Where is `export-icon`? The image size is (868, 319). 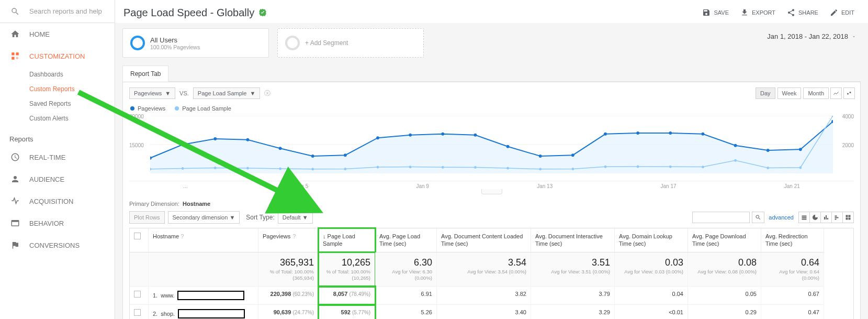
export-icon is located at coordinates (745, 13).